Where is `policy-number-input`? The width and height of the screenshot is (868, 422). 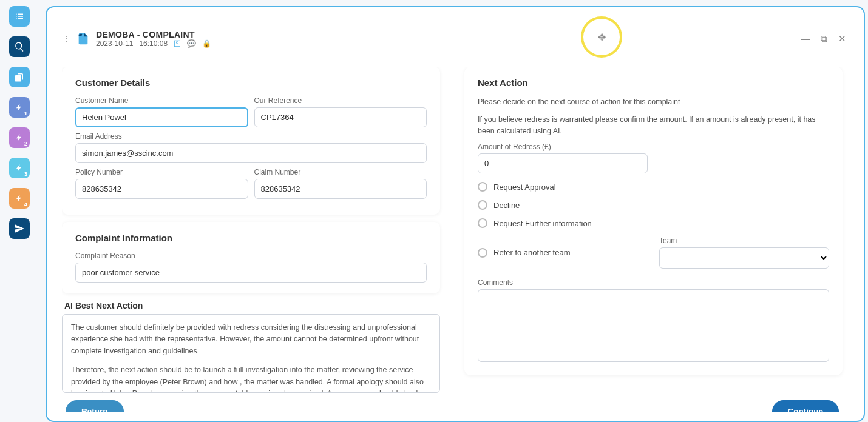 policy-number-input is located at coordinates (161, 189).